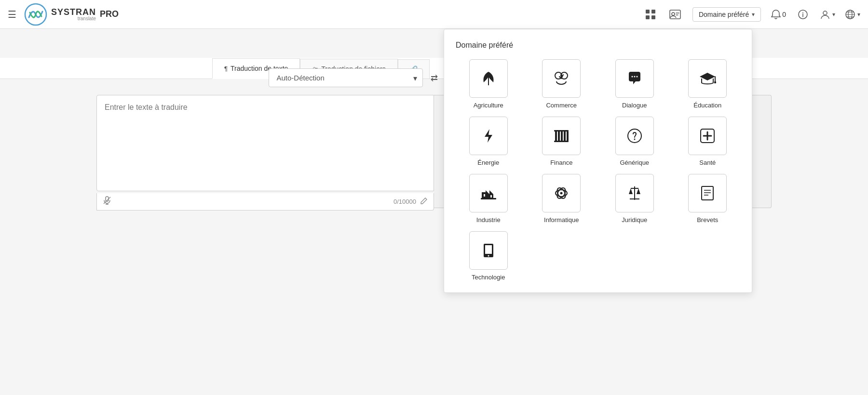 This screenshot has height=395, width=868. Describe the element at coordinates (753, 14) in the screenshot. I see `chevron-down-icon: ▾` at that location.